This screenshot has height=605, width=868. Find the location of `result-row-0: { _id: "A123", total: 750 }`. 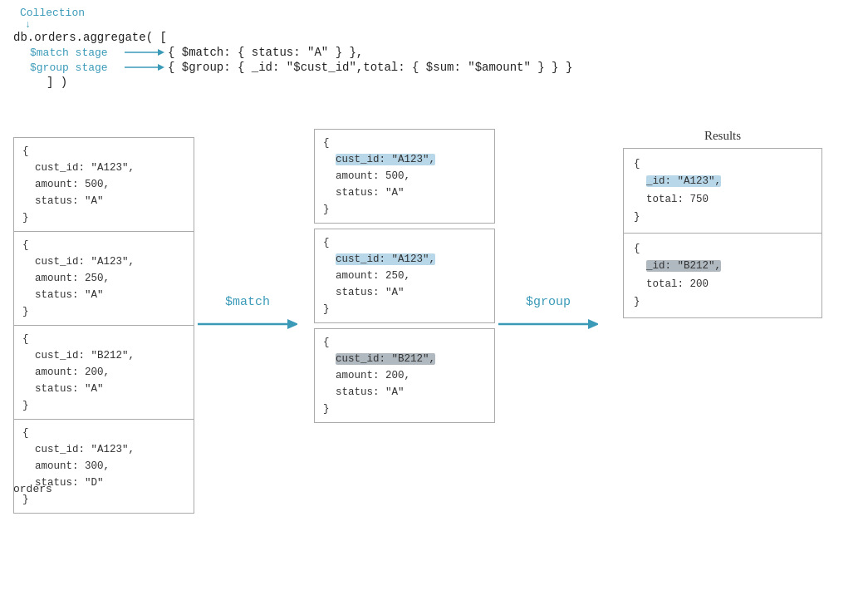

result-row-0: { _id: "A123", total: 750 } is located at coordinates (723, 191).